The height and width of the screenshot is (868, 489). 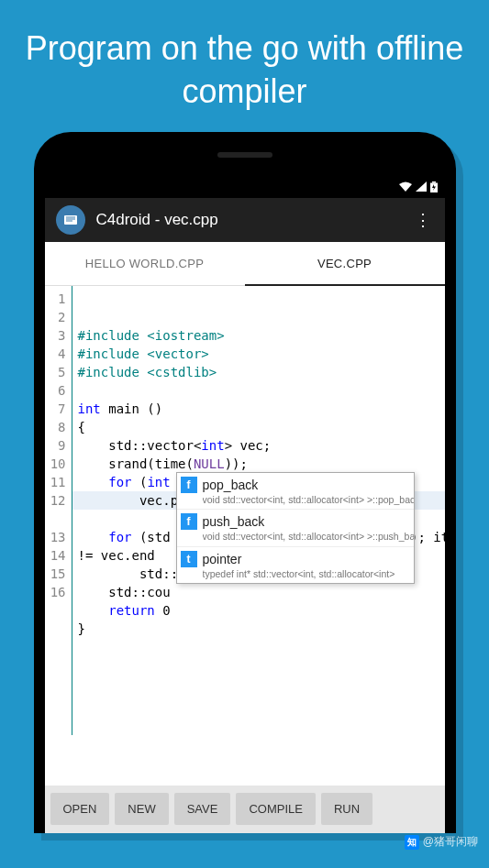 I want to click on code-line: #include <vector>, so click(x=261, y=354).